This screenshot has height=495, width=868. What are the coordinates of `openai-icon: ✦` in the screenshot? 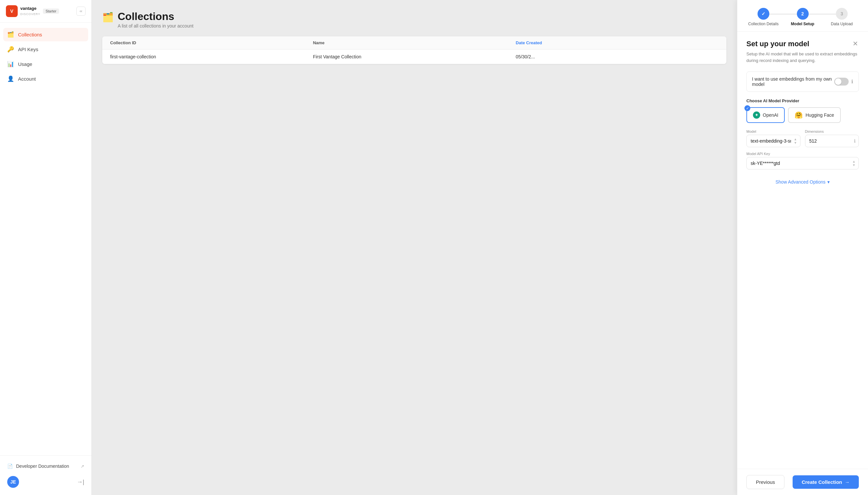 It's located at (757, 115).